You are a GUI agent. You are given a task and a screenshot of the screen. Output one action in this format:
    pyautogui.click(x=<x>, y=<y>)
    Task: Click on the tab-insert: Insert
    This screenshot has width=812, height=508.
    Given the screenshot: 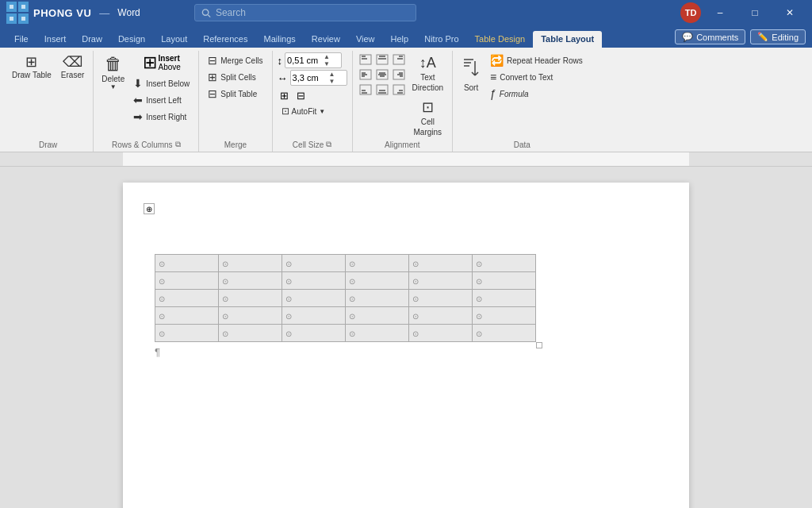 What is the action you would take?
    pyautogui.click(x=56, y=40)
    